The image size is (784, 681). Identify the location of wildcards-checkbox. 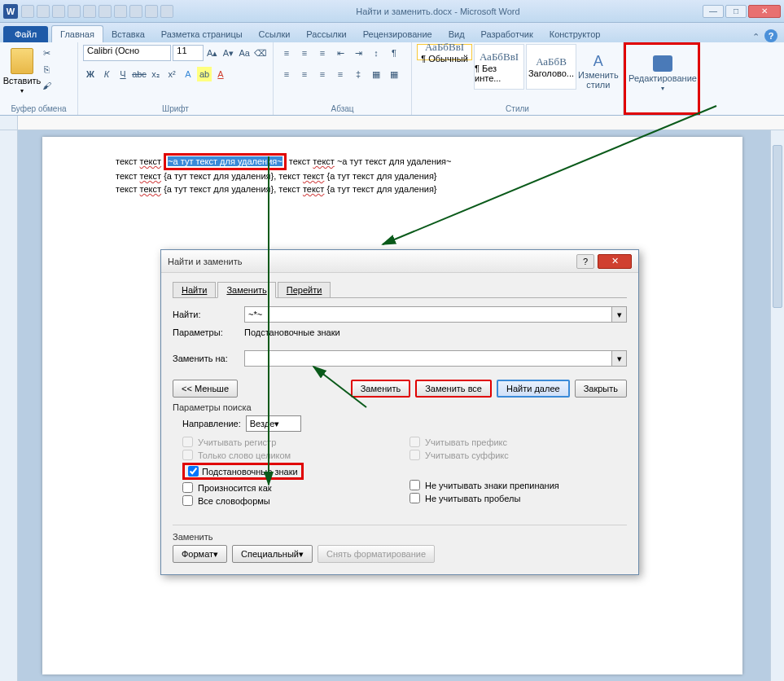
(194, 471).